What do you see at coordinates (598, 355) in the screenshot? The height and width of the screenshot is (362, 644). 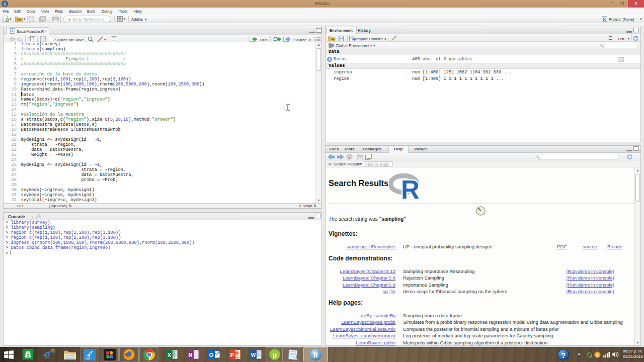 I see `svg-text: G` at bounding box center [598, 355].